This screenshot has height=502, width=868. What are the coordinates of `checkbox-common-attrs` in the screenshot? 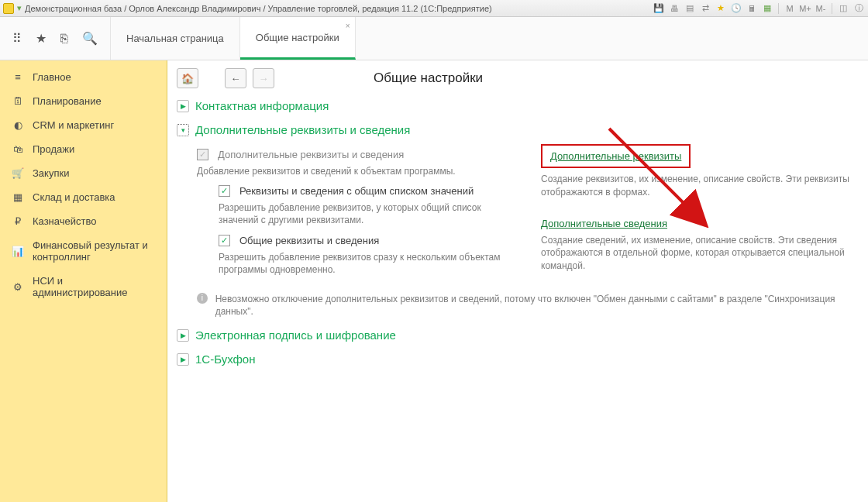 It's located at (225, 240).